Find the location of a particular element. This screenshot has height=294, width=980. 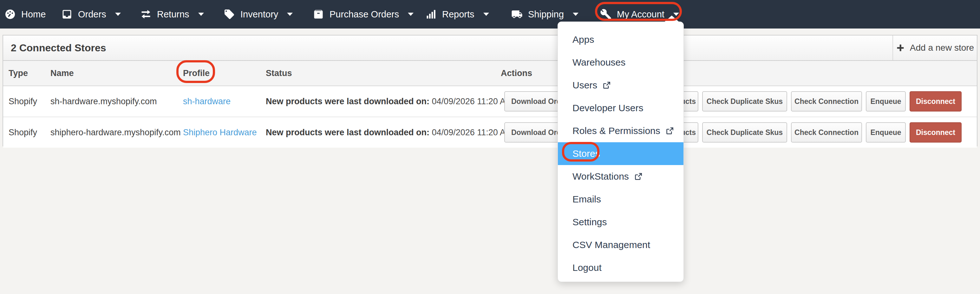

plus-icon is located at coordinates (900, 48).